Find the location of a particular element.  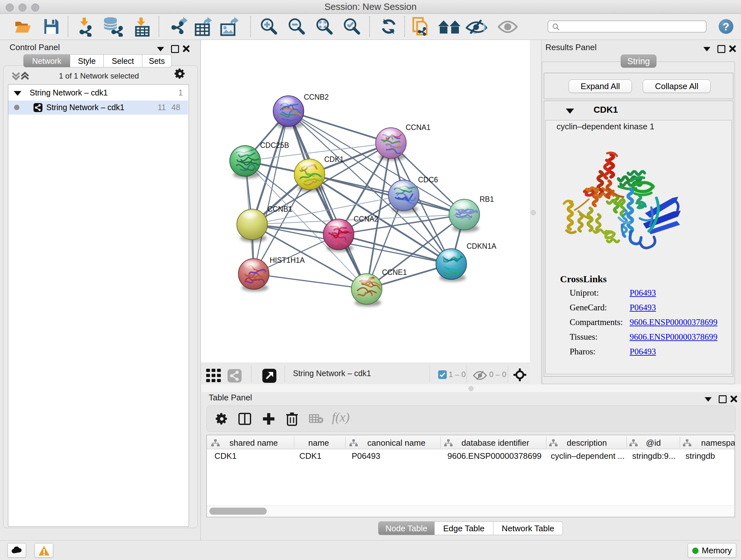

svg-text: CCNE1 is located at coordinates (395, 272).